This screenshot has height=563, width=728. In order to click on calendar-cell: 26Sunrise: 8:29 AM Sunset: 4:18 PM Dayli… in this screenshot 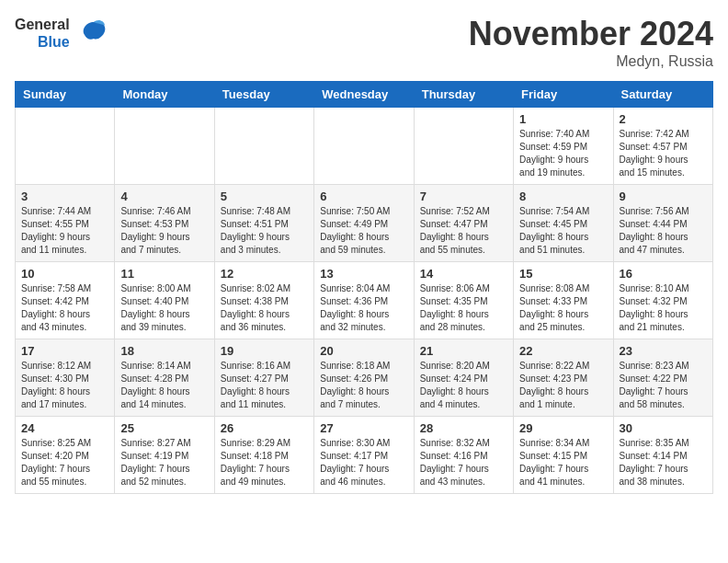, I will do `click(264, 455)`.